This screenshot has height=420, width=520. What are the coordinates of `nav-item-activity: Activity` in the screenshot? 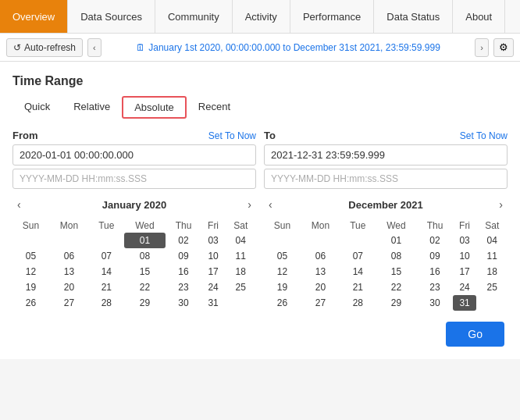 It's located at (262, 16).